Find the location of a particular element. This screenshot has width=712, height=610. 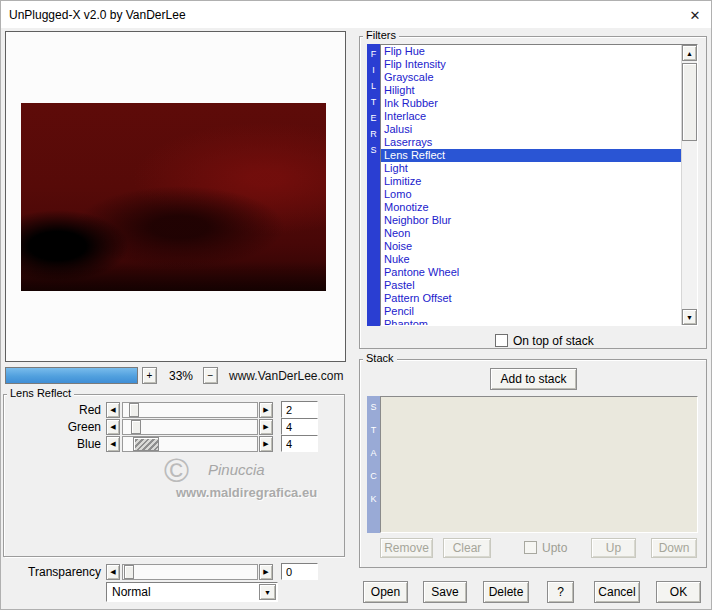

remove-button: Remove is located at coordinates (406, 548).